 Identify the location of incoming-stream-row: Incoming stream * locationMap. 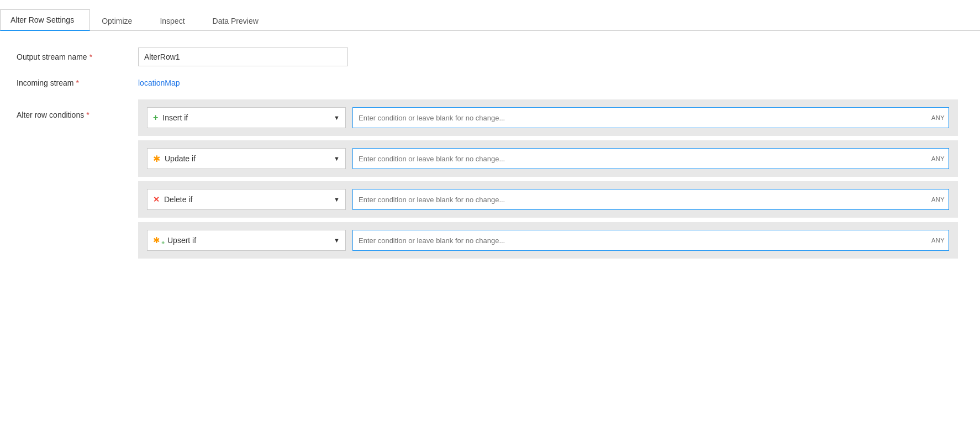
(487, 83).